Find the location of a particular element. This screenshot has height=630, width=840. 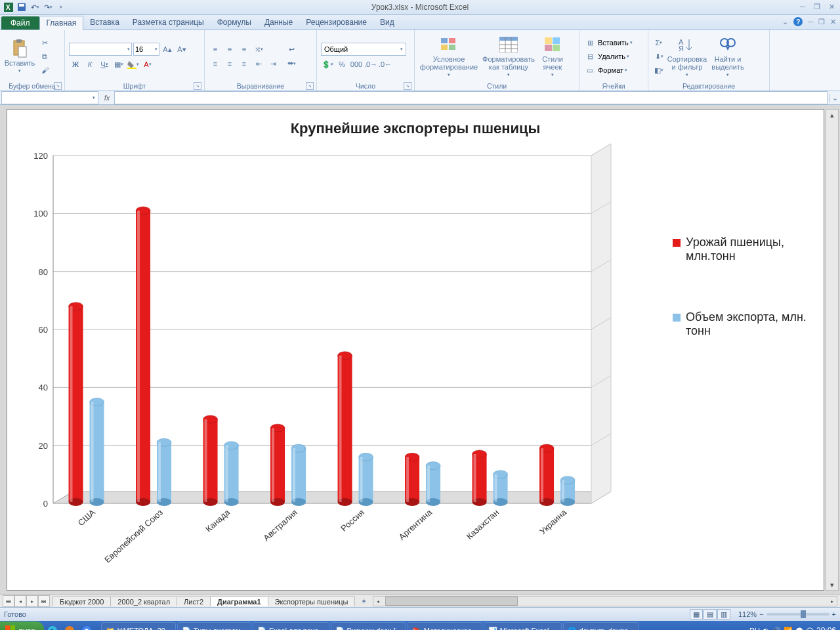

undo-icon: ↶▾ is located at coordinates (35, 7).